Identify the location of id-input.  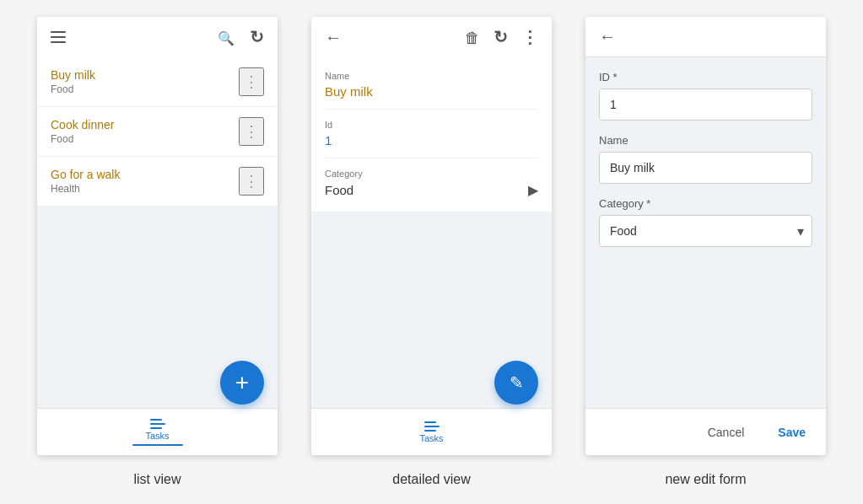
(705, 105).